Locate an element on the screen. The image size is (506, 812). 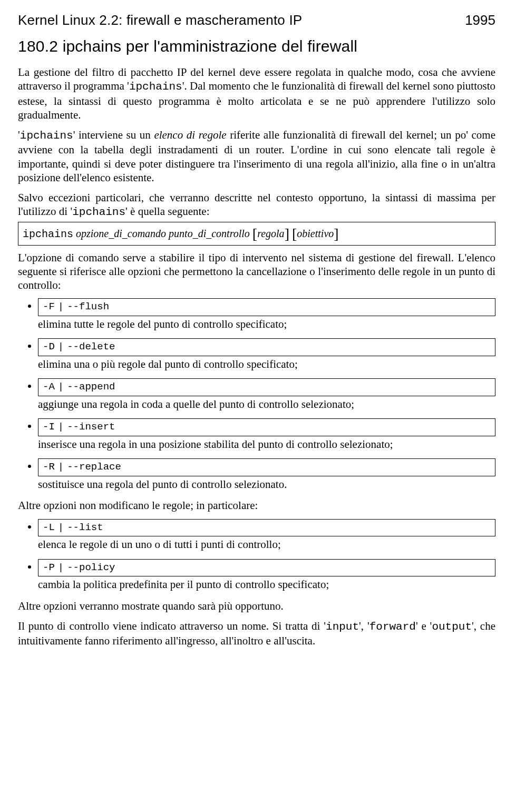
option-long: --list is located at coordinates (85, 527).